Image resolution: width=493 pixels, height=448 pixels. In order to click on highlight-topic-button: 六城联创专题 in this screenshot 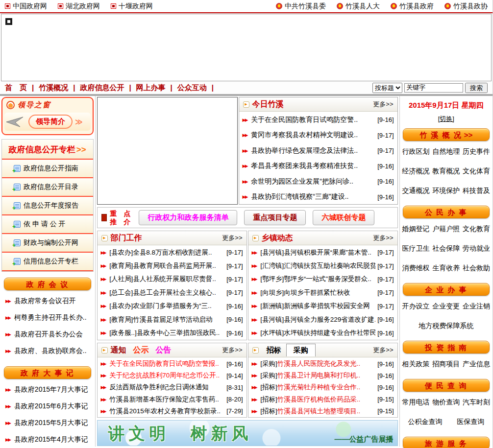, I will do `click(344, 217)`.